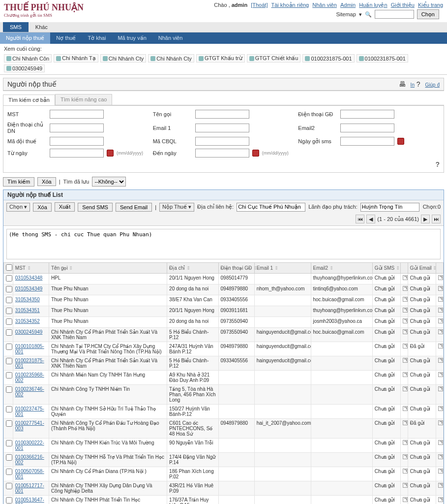  I want to click on ngaygoi-input, so click(367, 141).